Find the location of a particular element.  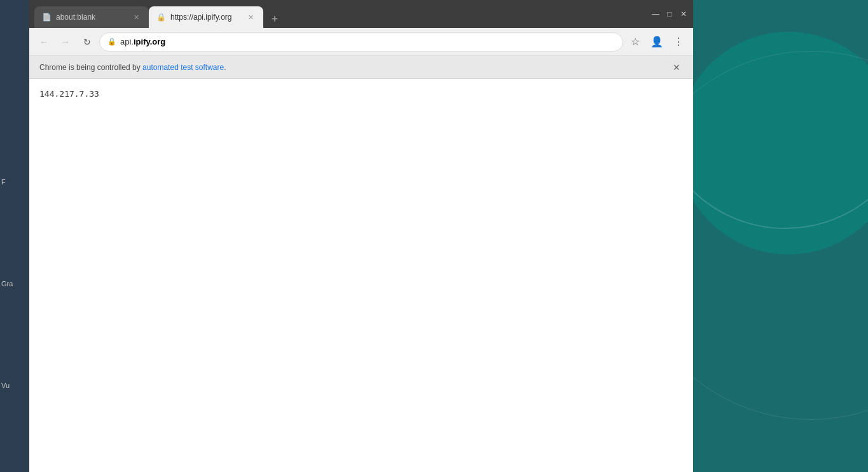

sidebar-label-p: P is located at coordinates (4, 452).